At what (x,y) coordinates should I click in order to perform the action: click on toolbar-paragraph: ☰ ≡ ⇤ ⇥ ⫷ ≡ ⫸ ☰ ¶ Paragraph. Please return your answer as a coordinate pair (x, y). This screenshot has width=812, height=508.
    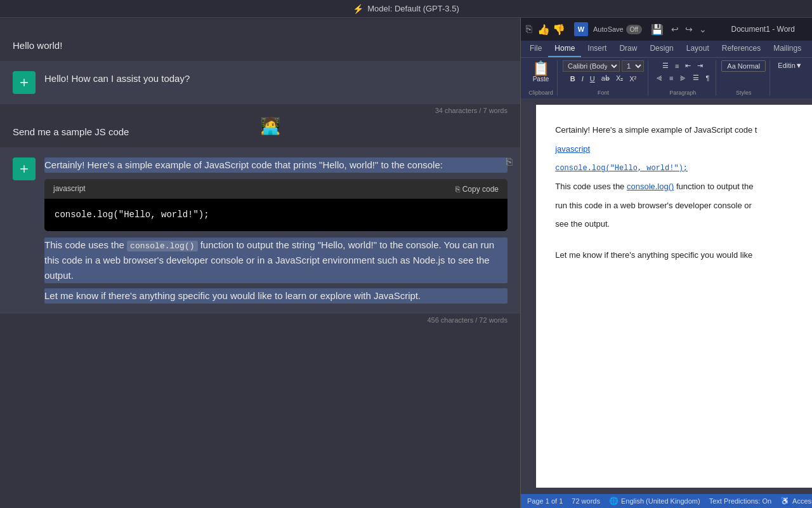
    Looking at the image, I should click on (683, 78).